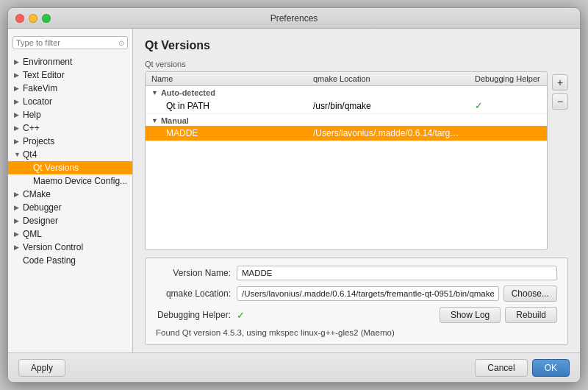 The image size is (588, 390). Describe the element at coordinates (388, 106) in the screenshot. I see `row-qmake-qtinpath: /usr/bin/qmake` at that location.